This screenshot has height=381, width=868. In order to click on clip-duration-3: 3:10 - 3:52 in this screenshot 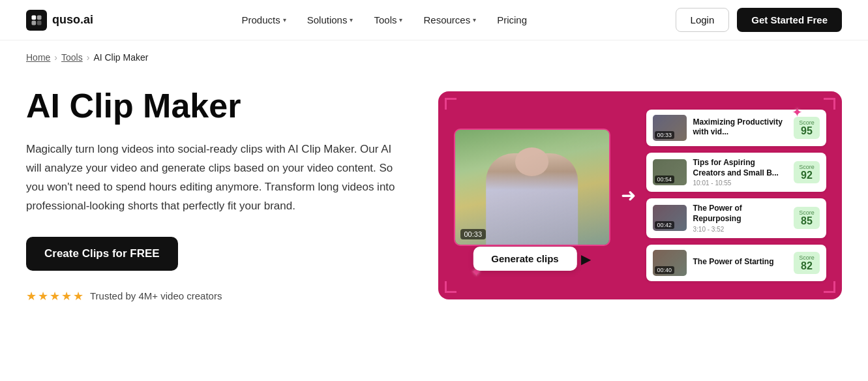, I will do `click(741, 230)`.